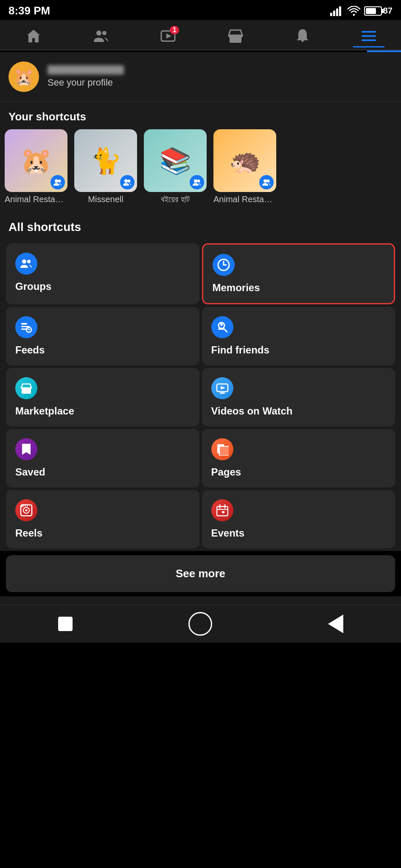 The width and height of the screenshot is (401, 868). What do you see at coordinates (103, 397) in the screenshot?
I see `menu-cell-marketplace: Marketplace` at bounding box center [103, 397].